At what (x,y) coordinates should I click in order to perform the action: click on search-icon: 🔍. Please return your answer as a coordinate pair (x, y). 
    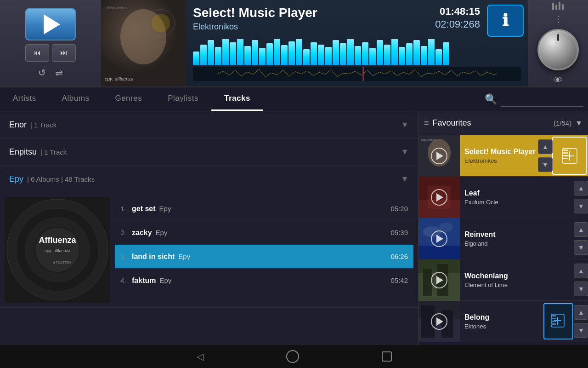
    Looking at the image, I should click on (491, 99).